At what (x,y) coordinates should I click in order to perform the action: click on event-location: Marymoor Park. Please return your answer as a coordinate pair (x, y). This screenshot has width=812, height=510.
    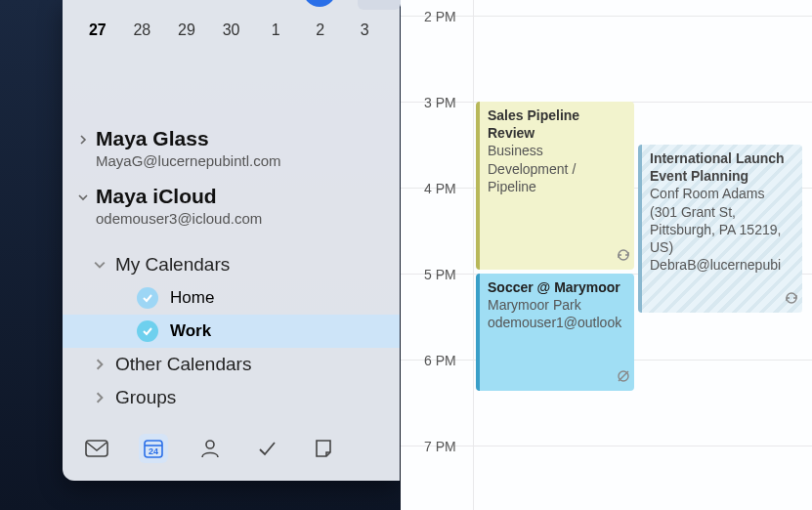
    Looking at the image, I should click on (557, 305).